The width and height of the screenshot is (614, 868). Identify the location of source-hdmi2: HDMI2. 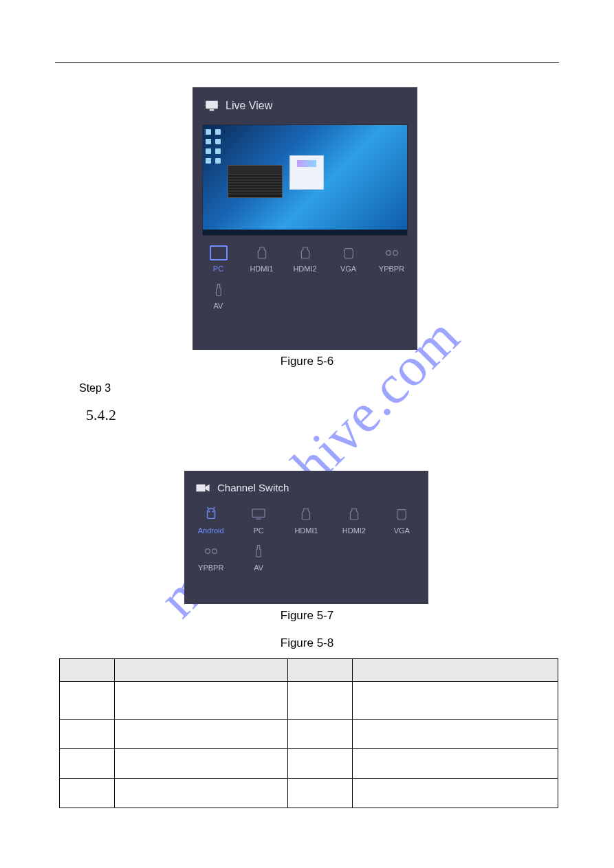
(305, 259).